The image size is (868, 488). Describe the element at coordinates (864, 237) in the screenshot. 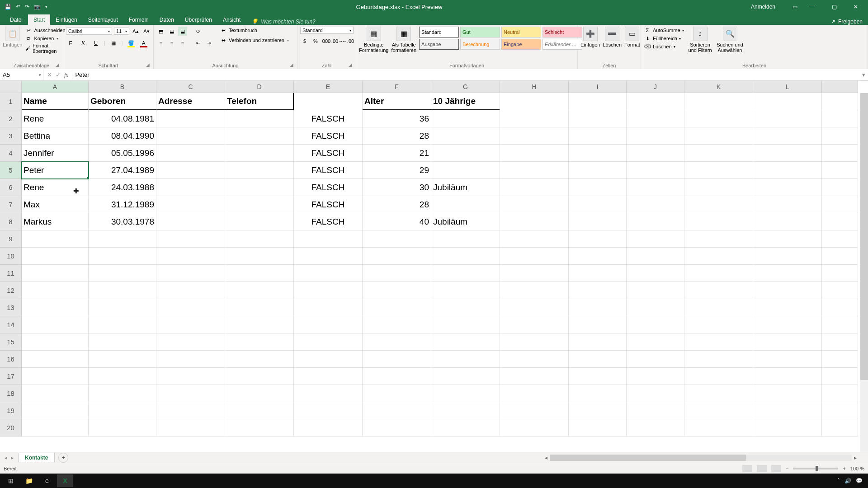

I see `scrollbar-thumb` at that location.